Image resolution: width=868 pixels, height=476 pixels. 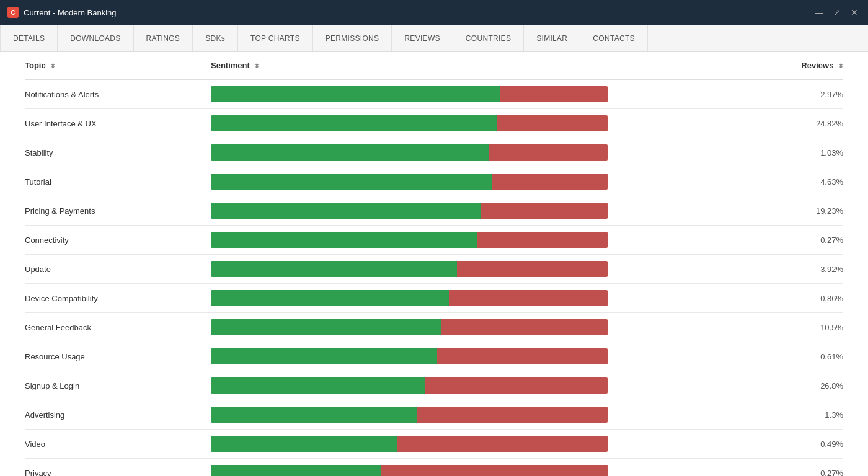 I want to click on topic-cell: Tutorial, so click(x=118, y=182).